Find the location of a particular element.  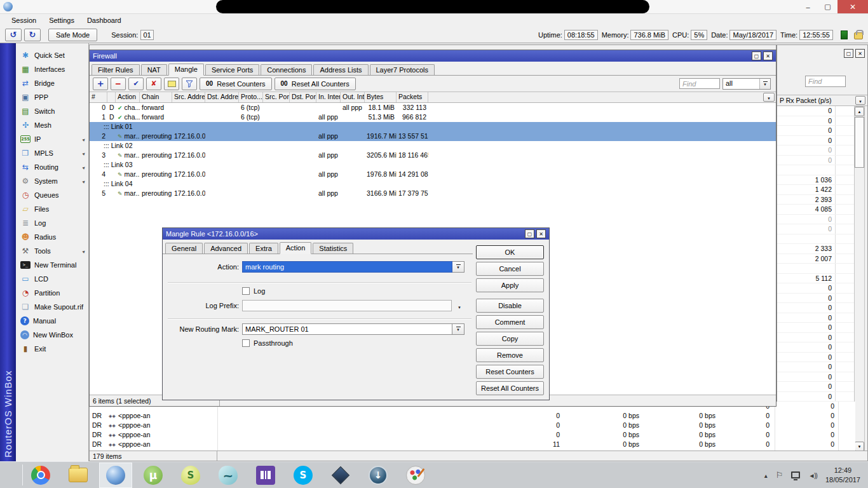

undo-button: ↺ is located at coordinates (13, 35).